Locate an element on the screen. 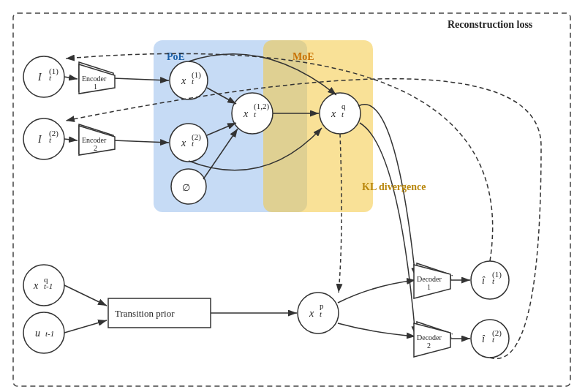  enc1-text2: 1 is located at coordinates (95, 86).